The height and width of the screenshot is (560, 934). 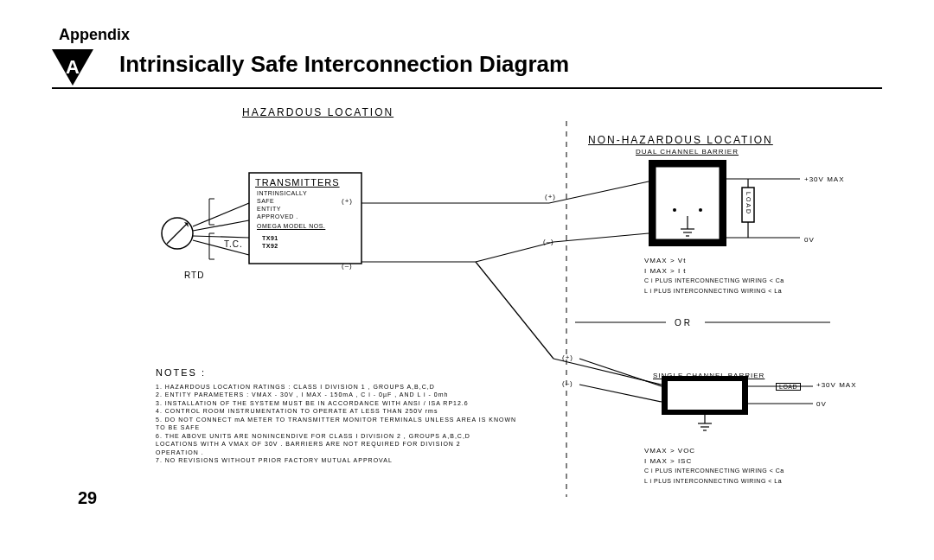 I want to click on main-title: Intrinsically Safe Interconnection Diagr…, so click(x=344, y=64).